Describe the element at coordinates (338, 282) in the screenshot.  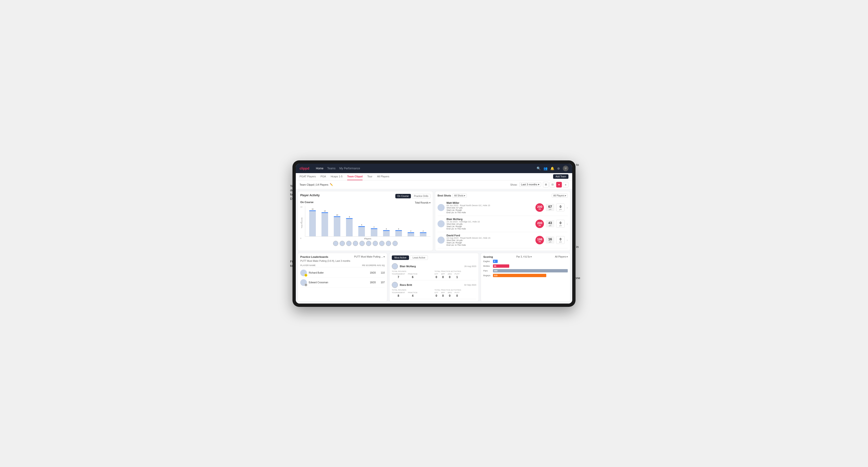
I see `practice-player-name: Edward Crossman` at that location.